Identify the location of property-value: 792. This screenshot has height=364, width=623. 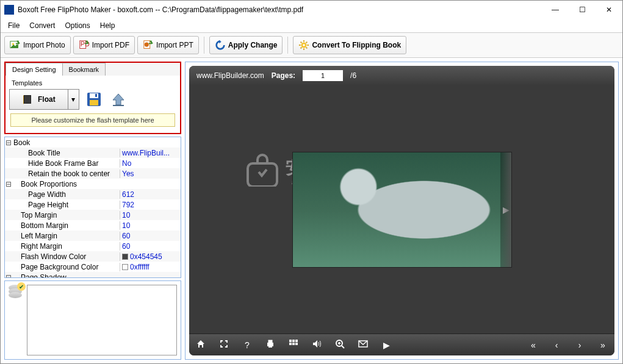
(150, 205).